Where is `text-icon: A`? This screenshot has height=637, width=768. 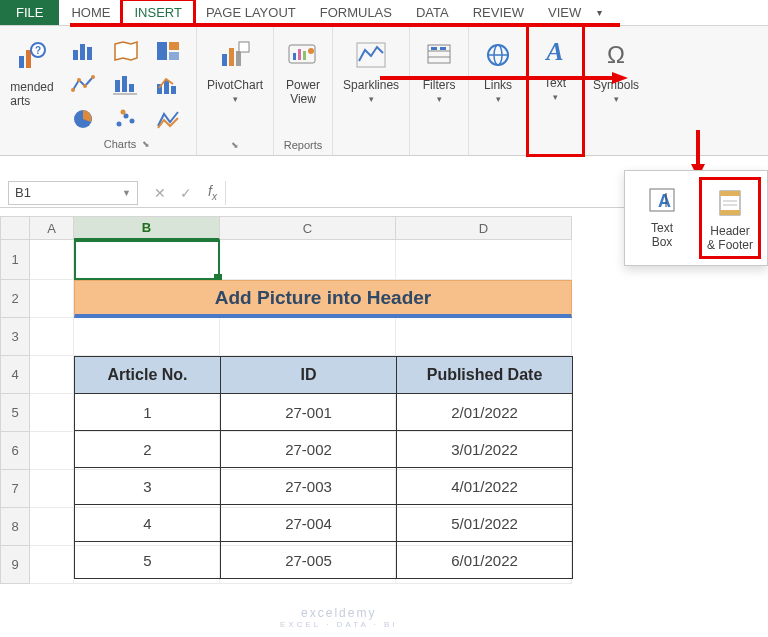
text-icon: A is located at coordinates (555, 53).